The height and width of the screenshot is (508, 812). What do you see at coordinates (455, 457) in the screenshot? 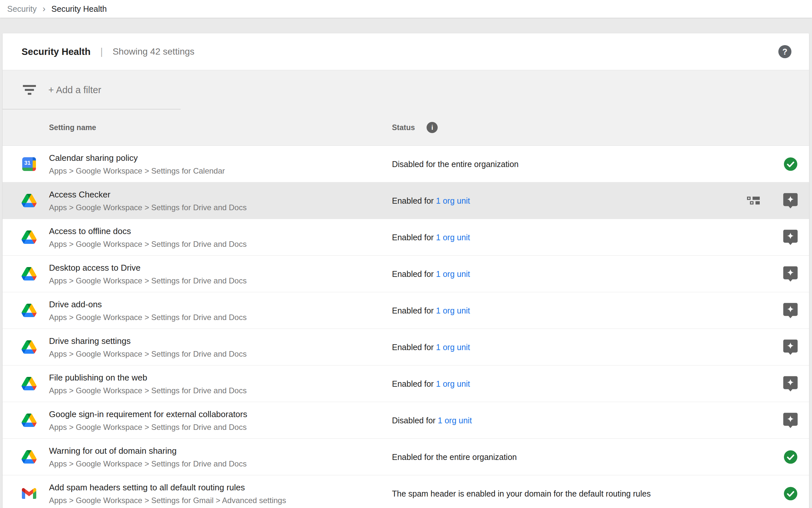
I see `status-cell: Enabled for the entire organization` at bounding box center [455, 457].